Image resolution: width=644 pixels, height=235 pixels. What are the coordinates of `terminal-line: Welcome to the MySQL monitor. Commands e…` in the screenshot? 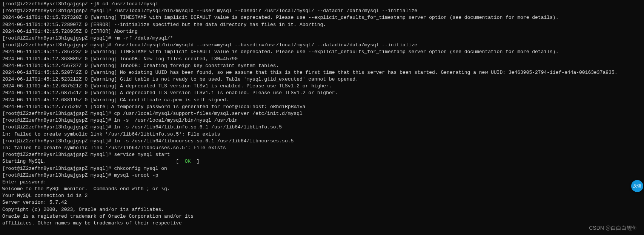 It's located at (322, 189).